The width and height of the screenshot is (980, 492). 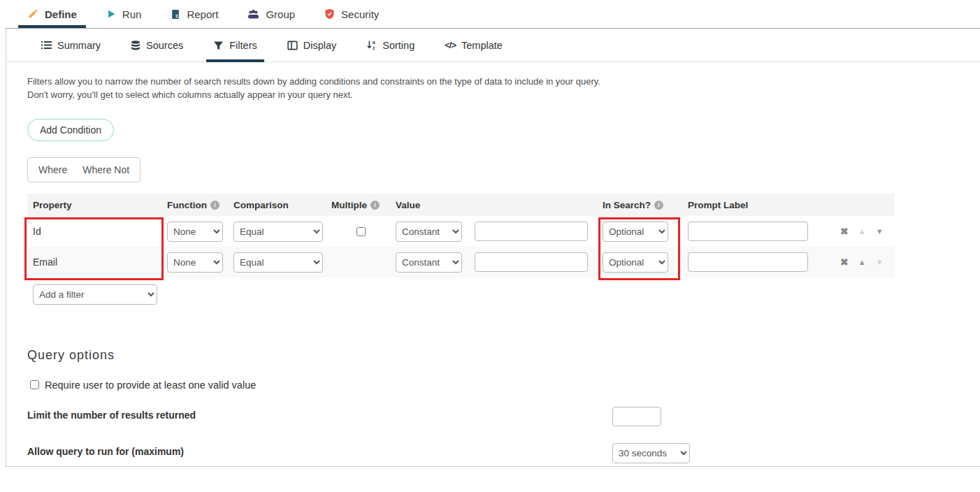 I want to click on play-icon, so click(x=111, y=14).